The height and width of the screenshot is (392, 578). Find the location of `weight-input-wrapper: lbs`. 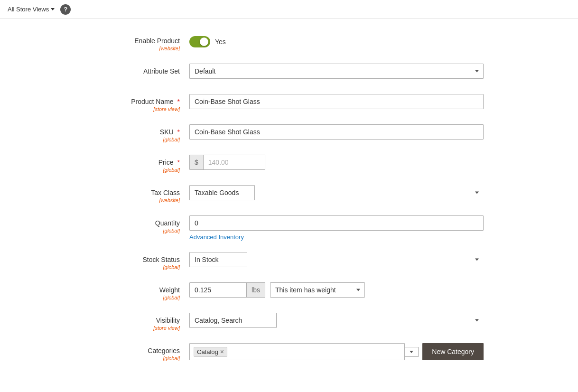

weight-input-wrapper: lbs is located at coordinates (227, 290).